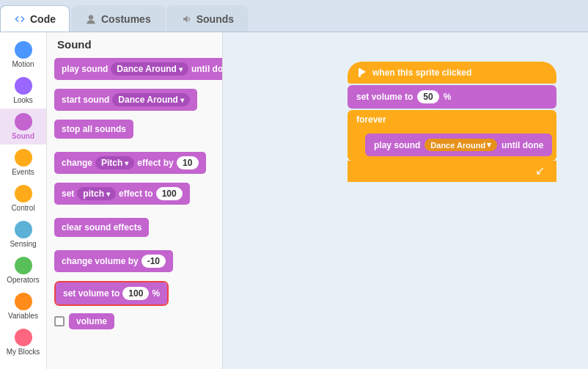 Image resolution: width=588 pixels, height=369 pixels. I want to click on canvas-inner-play-sound: play sound Dance Around until done, so click(459, 145).